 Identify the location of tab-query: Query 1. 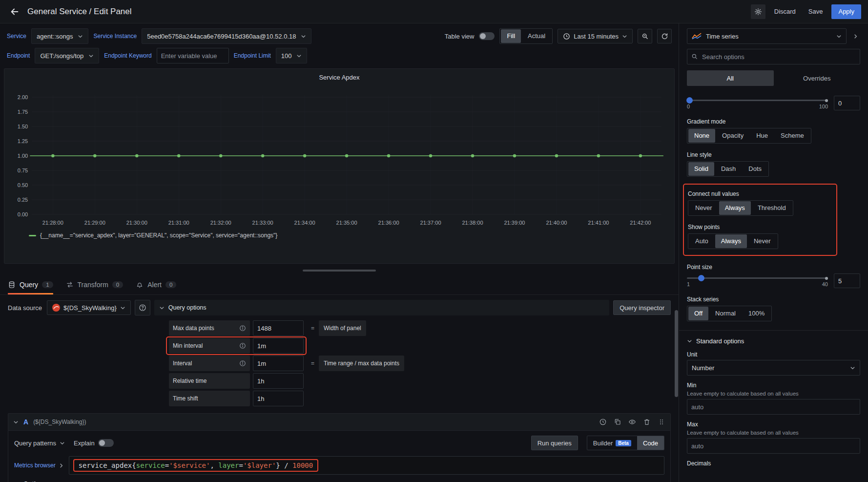
(30, 284).